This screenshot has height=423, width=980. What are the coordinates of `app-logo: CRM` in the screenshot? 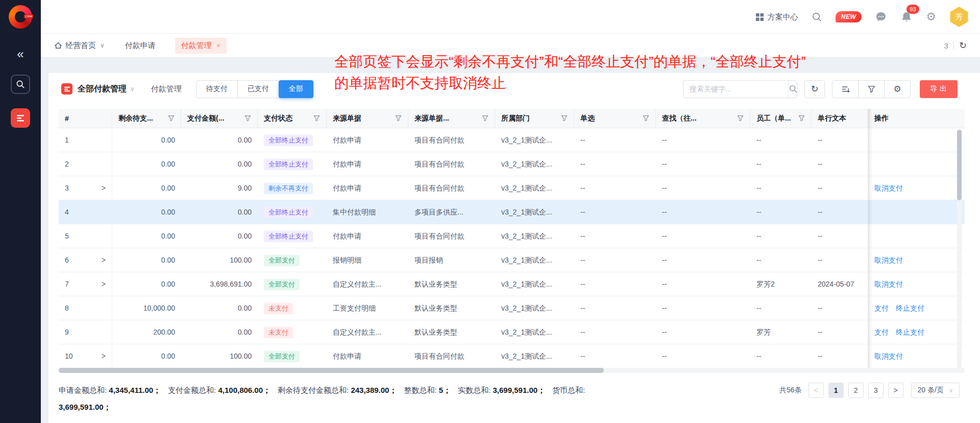 It's located at (20, 17).